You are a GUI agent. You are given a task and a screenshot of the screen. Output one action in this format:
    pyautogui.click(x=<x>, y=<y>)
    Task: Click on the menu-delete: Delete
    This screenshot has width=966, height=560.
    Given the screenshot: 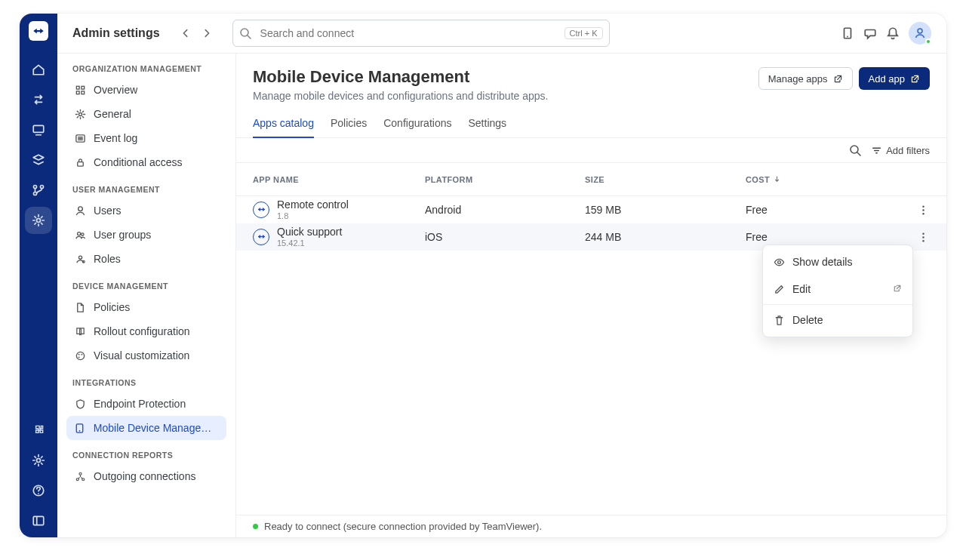 What is the action you would take?
    pyautogui.click(x=838, y=320)
    